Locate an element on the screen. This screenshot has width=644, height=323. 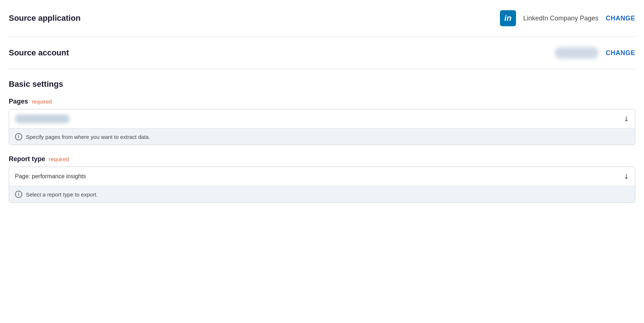
source-account-change-button: CHANGE is located at coordinates (621, 53).